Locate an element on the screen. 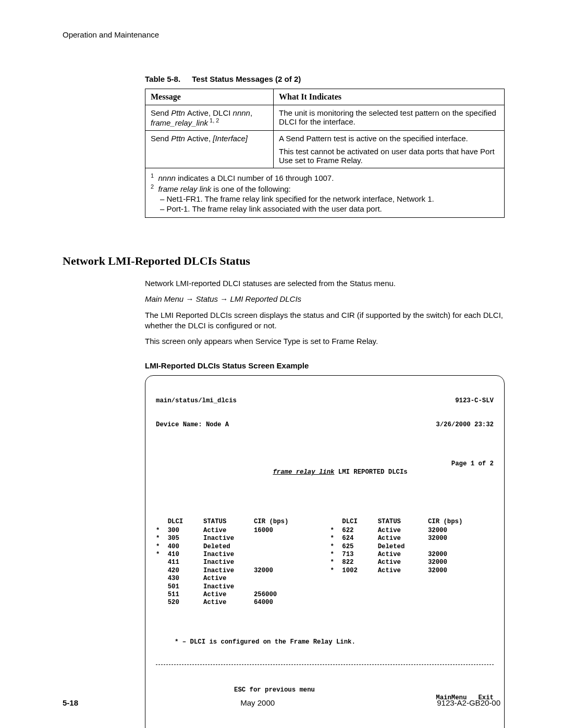 Image resolution: width=563 pixels, height=728 pixels. table-caption: Table 5-8. Test Status Messages (2 of 2) is located at coordinates (323, 79).